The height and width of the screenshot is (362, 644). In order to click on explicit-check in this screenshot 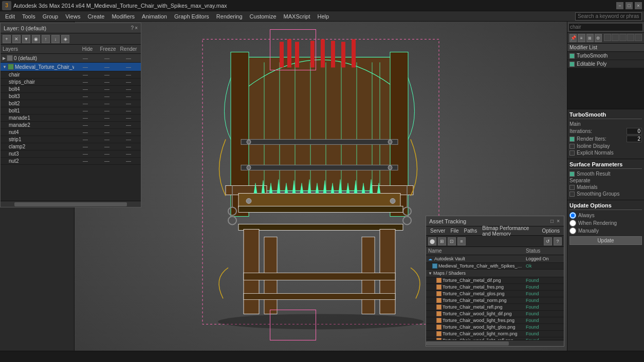, I will do `click(572, 153)`.